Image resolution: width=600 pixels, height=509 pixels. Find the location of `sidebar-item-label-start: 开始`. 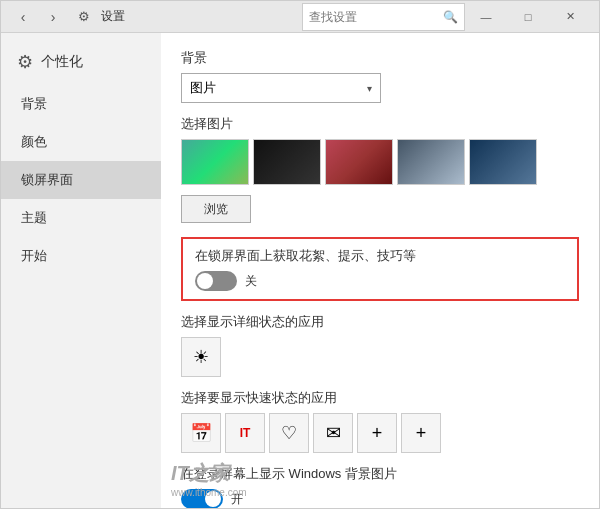

sidebar-item-label-start: 开始 is located at coordinates (34, 256).